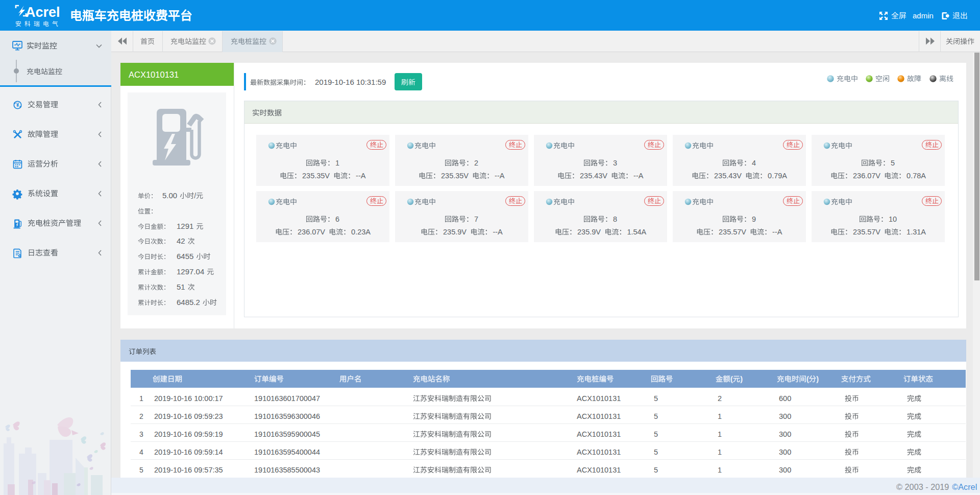 This screenshot has width=980, height=495. Describe the element at coordinates (361, 232) in the screenshot. I see `svg-text: 0.23A` at that location.